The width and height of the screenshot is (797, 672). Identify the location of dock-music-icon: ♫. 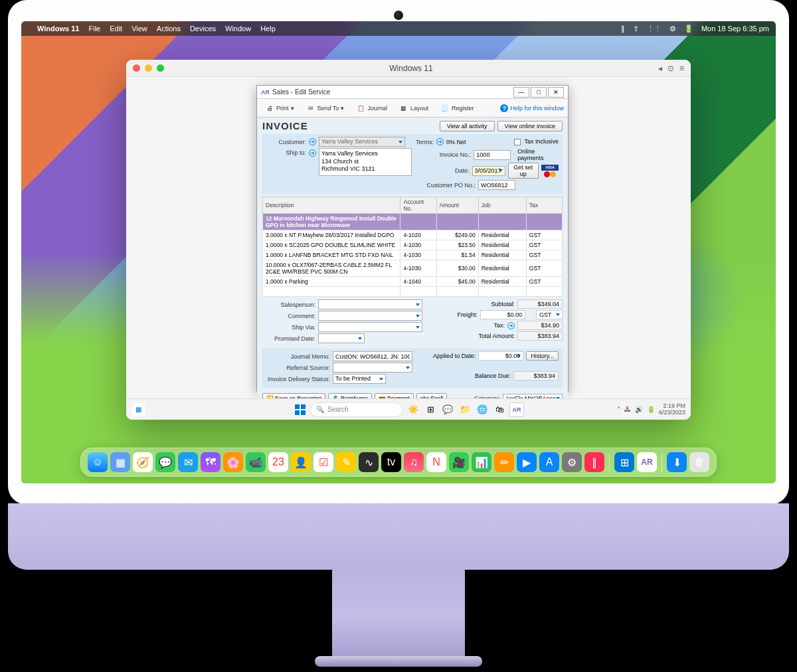
(414, 462).